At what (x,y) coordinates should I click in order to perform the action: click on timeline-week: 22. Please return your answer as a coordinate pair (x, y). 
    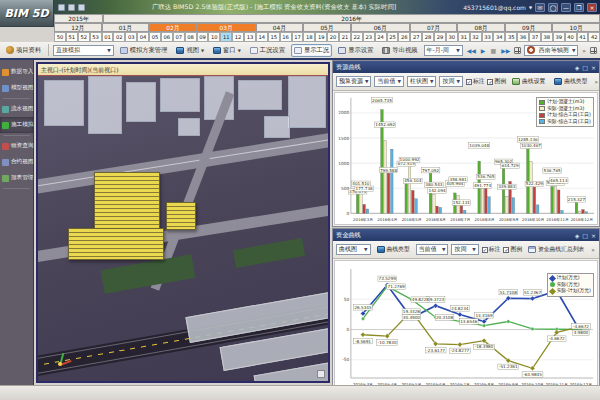
    Looking at the image, I should click on (357, 37).